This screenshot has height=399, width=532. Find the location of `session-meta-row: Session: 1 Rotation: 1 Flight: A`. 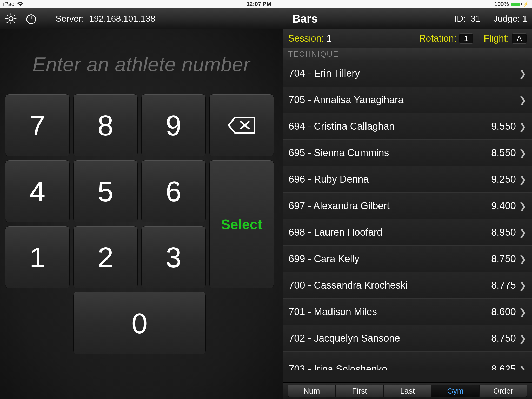

session-meta-row: Session: 1 Rotation: 1 Flight: A is located at coordinates (407, 38).